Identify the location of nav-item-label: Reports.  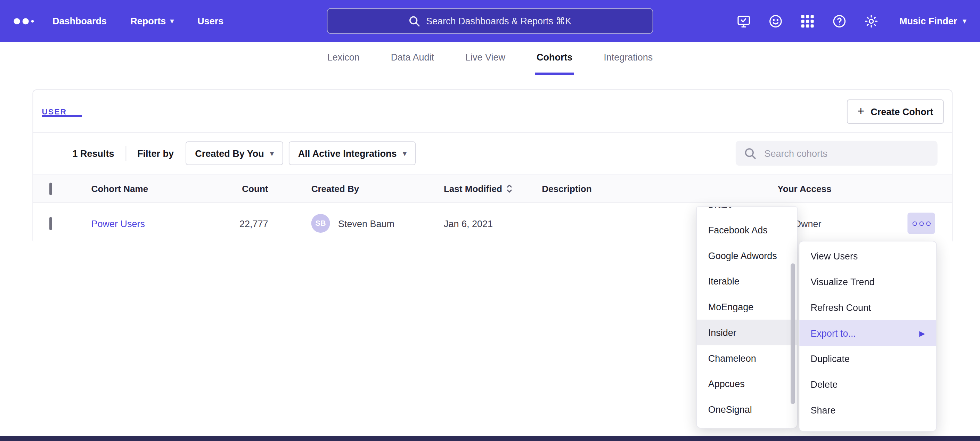
(148, 21).